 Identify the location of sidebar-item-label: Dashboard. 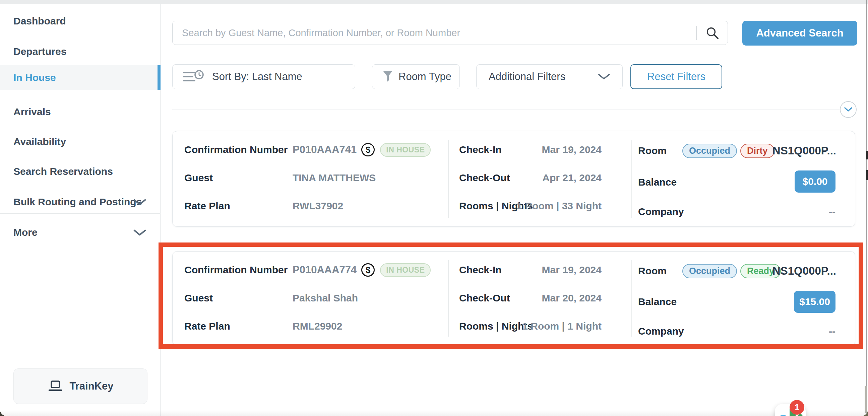
(40, 21).